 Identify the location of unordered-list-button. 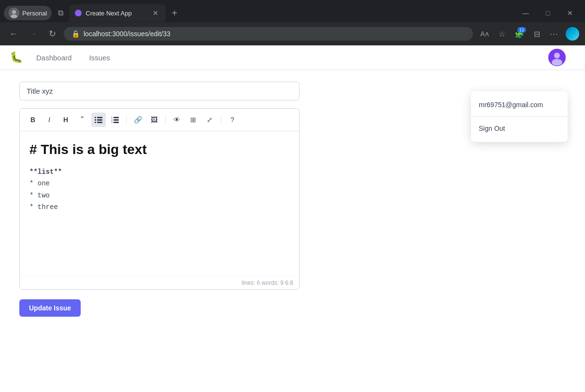
(99, 120).